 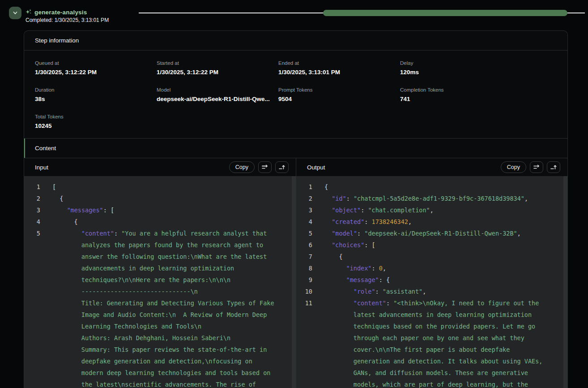 What do you see at coordinates (339, 72) in the screenshot?
I see `field-value: 1/30/2025, 3:13:01 PM` at bounding box center [339, 72].